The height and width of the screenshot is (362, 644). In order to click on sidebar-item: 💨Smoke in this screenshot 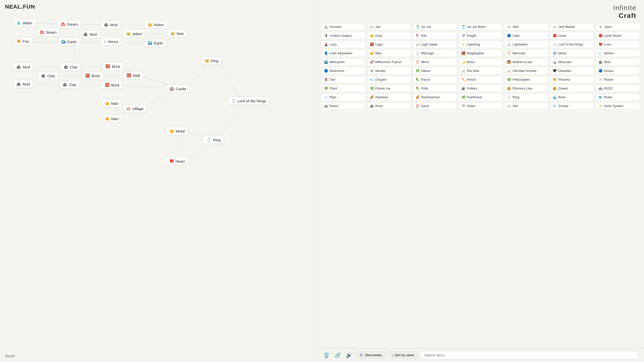, I will do `click(572, 106)`.